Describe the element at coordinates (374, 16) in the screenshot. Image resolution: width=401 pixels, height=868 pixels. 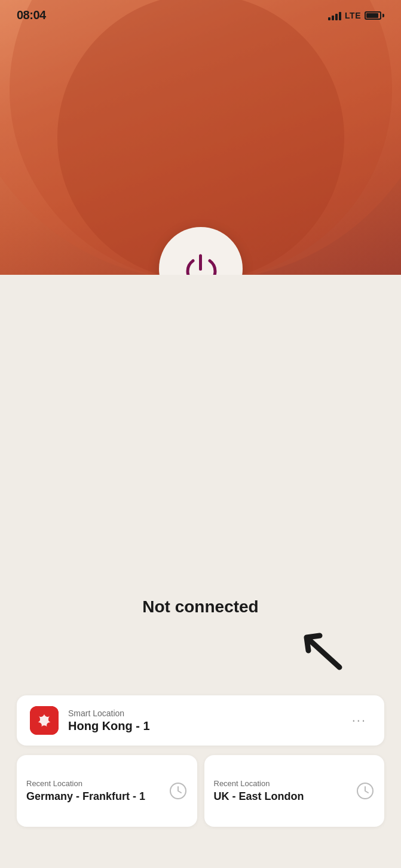
I see `battery-icon` at that location.